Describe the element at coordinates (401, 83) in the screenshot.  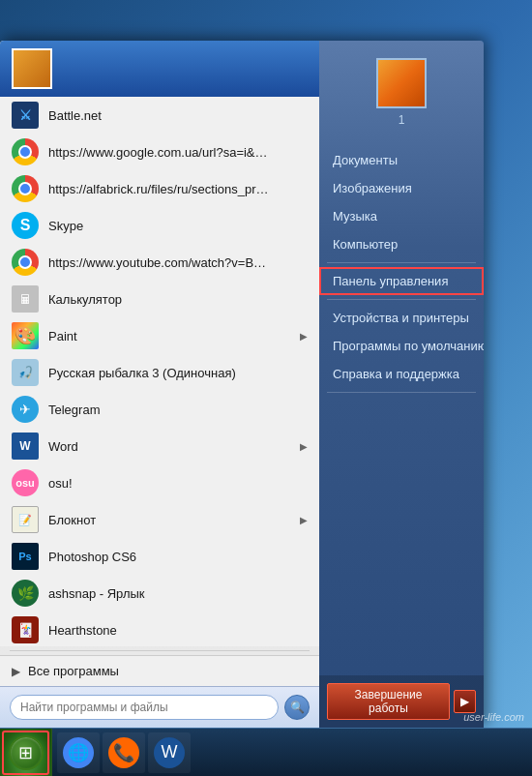
I see `wallpaper-thumbnail` at that location.